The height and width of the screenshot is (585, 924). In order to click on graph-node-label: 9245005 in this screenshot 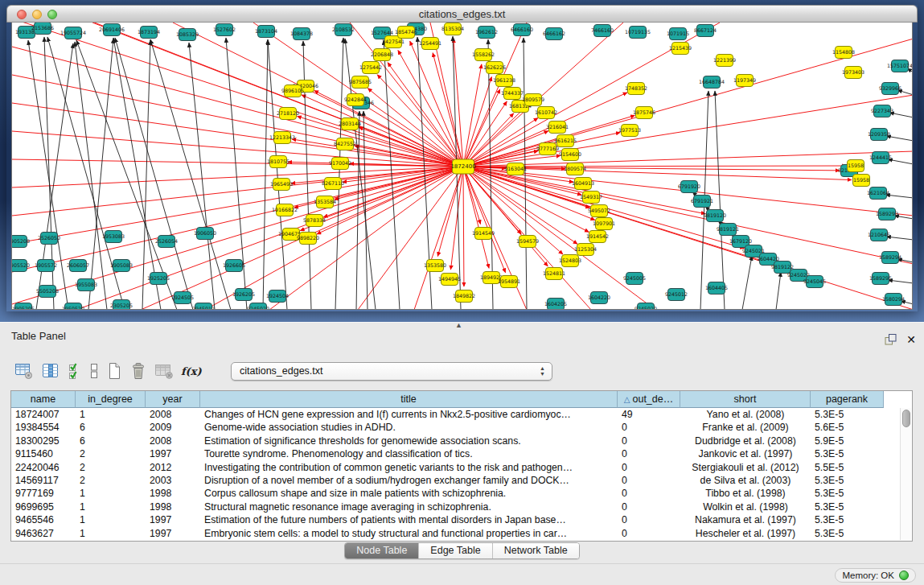, I will do `click(634, 278)`.